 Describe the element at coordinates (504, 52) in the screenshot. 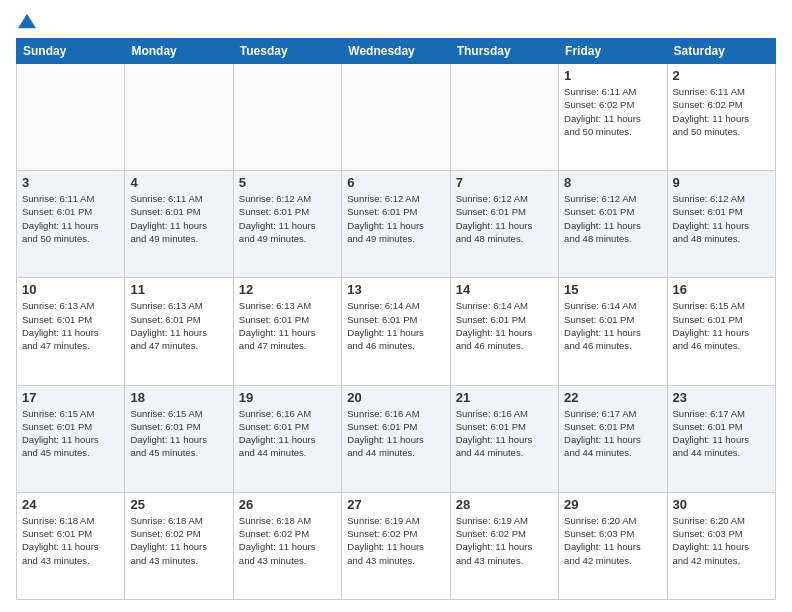

I see `weekday-header-thursday: Thursday` at that location.